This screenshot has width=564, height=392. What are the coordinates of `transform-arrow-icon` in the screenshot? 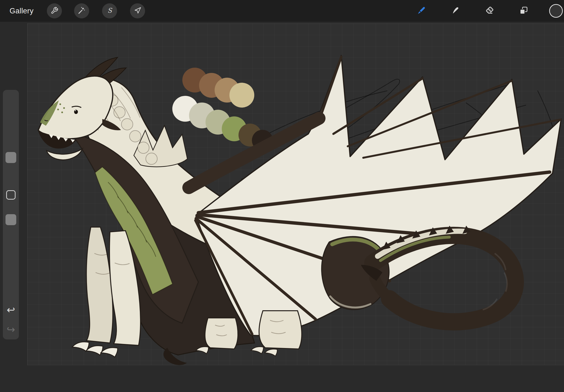 It's located at (138, 11).